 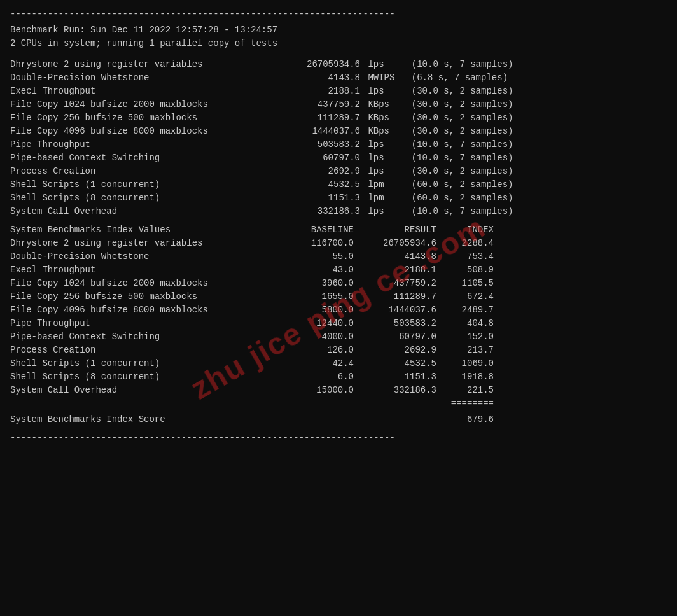 What do you see at coordinates (144, 350) in the screenshot?
I see `index-row-name: Process Creation` at bounding box center [144, 350].